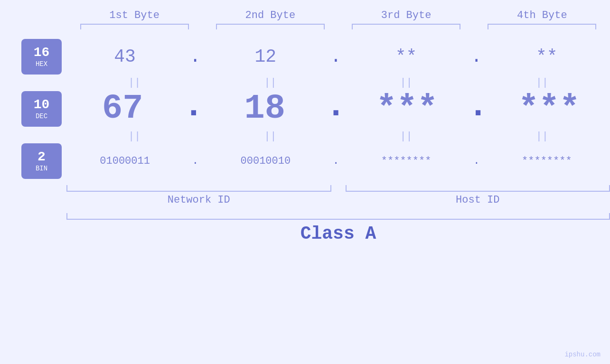  I want to click on host-bracket, so click(478, 188).